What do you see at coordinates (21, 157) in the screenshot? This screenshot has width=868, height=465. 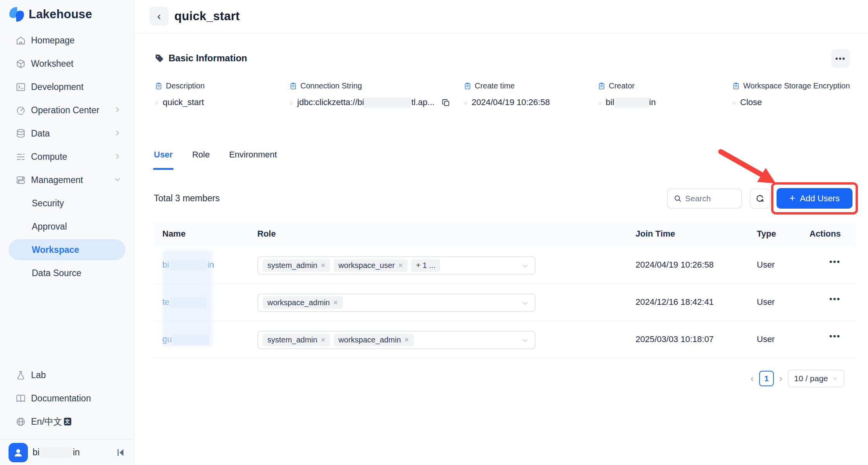 I see `sliders-icon` at bounding box center [21, 157].